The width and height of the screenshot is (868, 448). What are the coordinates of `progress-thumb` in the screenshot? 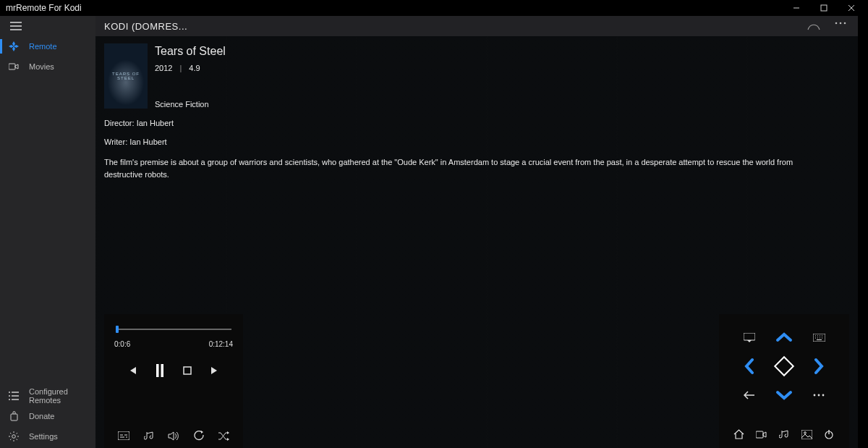 It's located at (117, 329).